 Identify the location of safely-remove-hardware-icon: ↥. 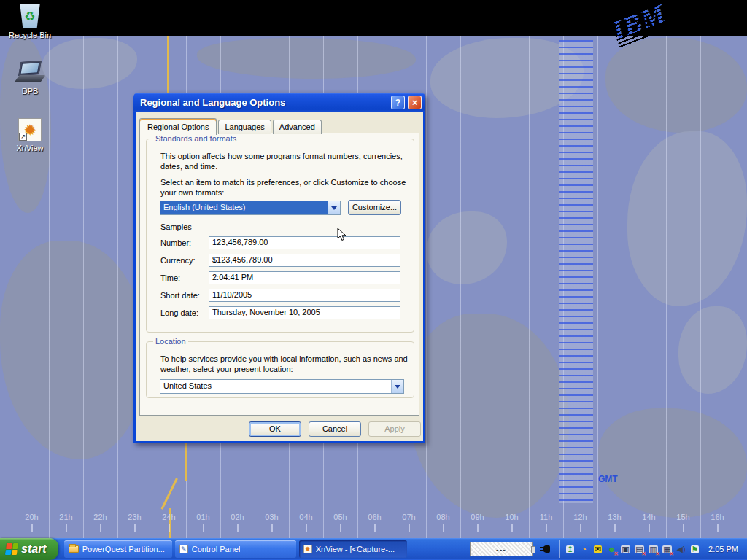
(570, 550).